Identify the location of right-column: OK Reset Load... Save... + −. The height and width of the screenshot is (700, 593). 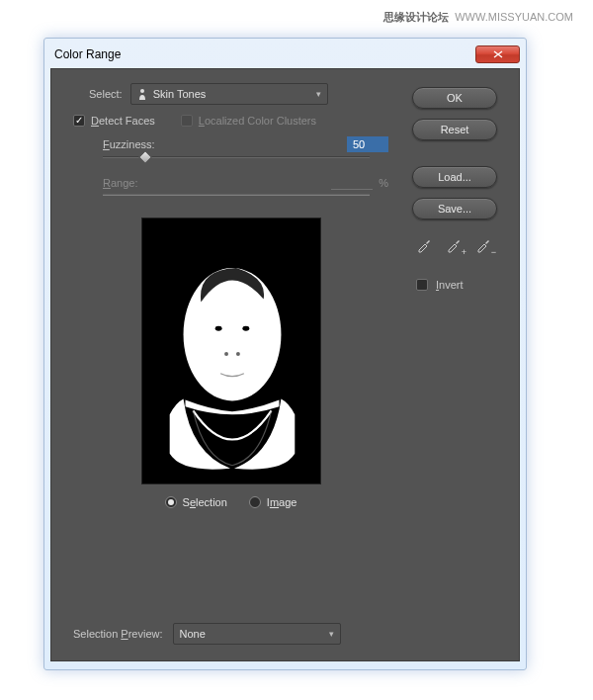
(458, 365).